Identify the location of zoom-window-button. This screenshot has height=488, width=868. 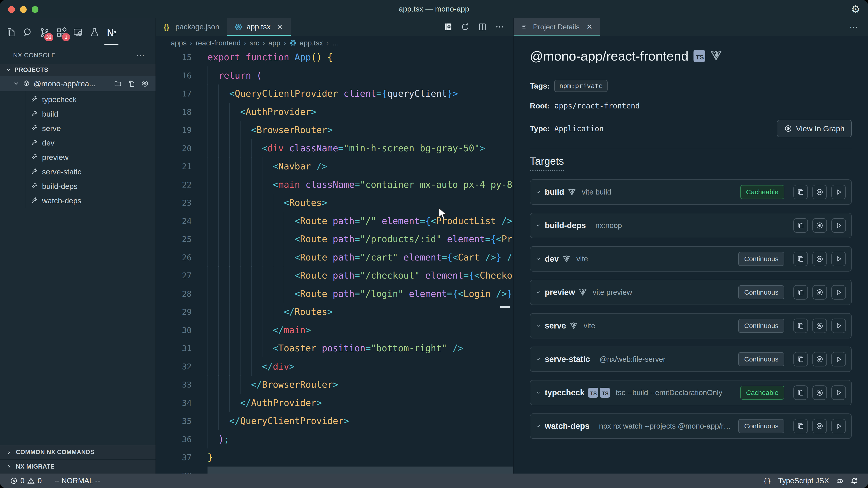
(35, 9).